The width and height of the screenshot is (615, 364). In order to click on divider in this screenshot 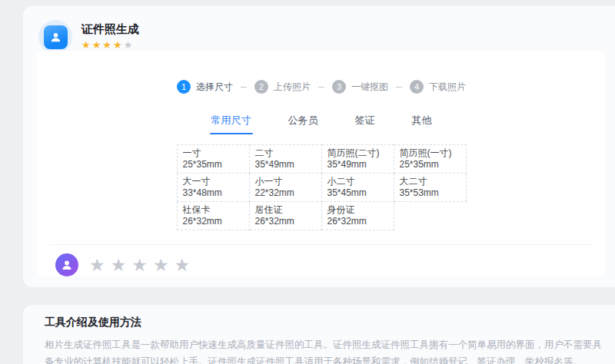, I will do `click(321, 244)`.